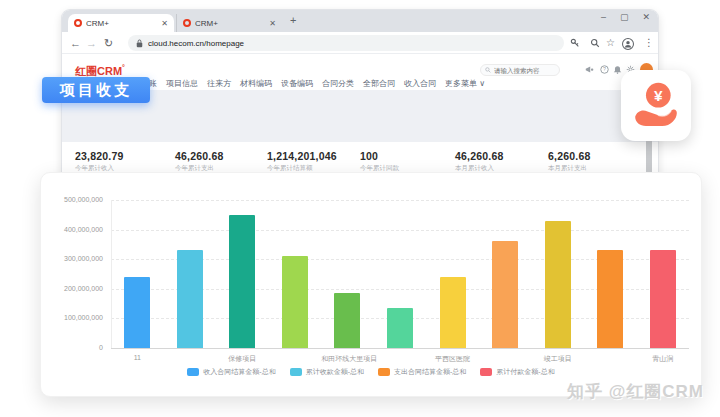 The width and height of the screenshot is (720, 417). Describe the element at coordinates (140, 44) in the screenshot. I see `lock-icon` at that location.